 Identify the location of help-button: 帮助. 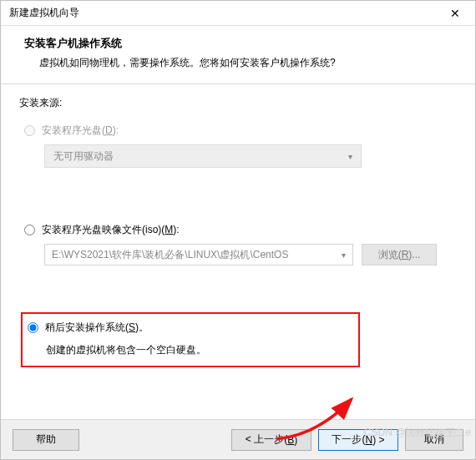
(46, 440).